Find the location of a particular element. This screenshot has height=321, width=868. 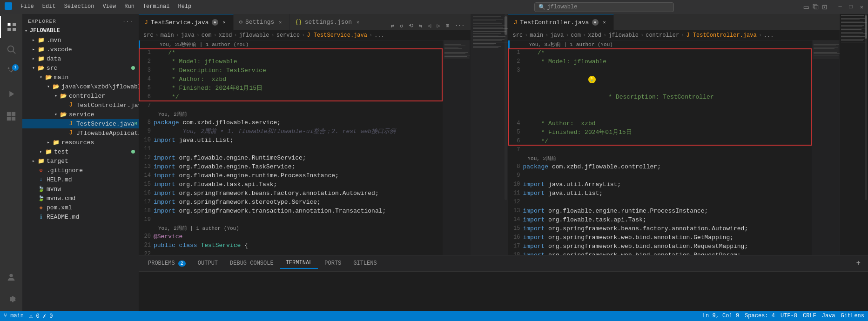

menu-view: View is located at coordinates (109, 7).